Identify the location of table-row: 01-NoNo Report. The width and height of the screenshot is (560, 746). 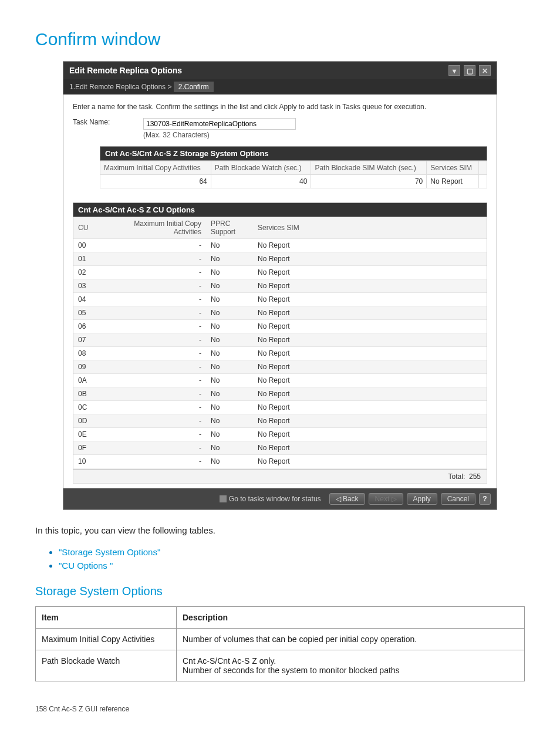
(280, 259).